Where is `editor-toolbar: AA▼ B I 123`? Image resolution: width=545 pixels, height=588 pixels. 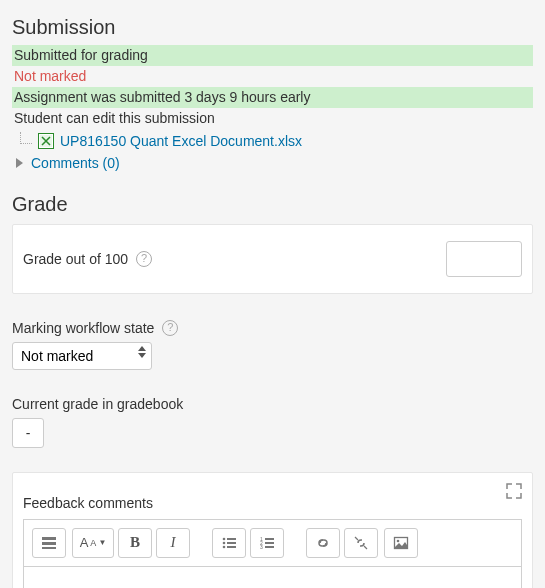 editor-toolbar: AA▼ B I 123 is located at coordinates (272, 544).